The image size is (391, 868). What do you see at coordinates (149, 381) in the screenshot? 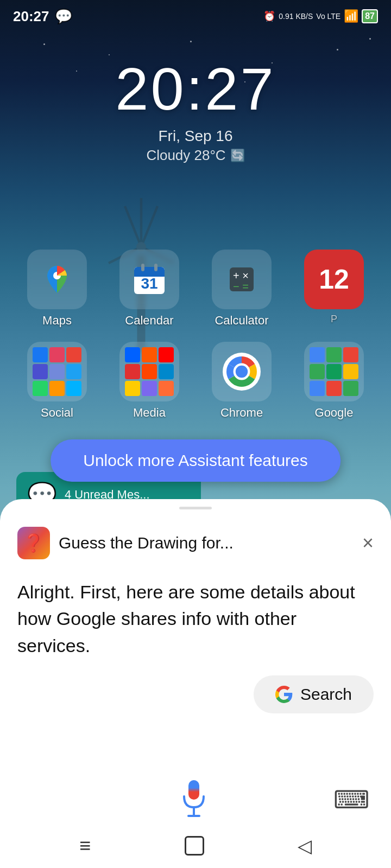
I see `app-media-folder: Media` at bounding box center [149, 381].